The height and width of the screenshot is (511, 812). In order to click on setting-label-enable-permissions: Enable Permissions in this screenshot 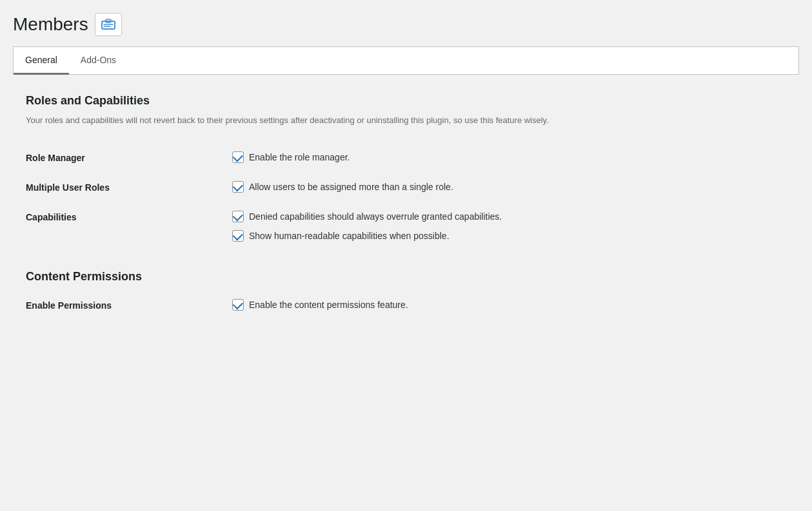, I will do `click(129, 305)`.